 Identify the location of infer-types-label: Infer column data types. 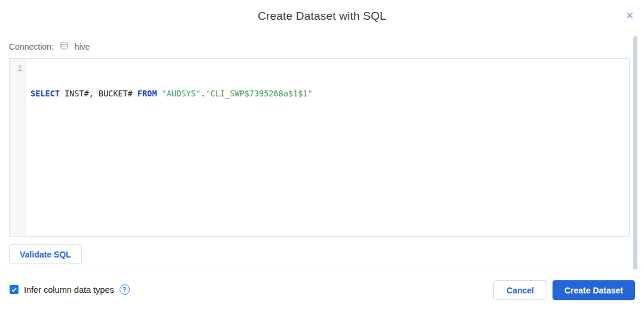
(69, 290).